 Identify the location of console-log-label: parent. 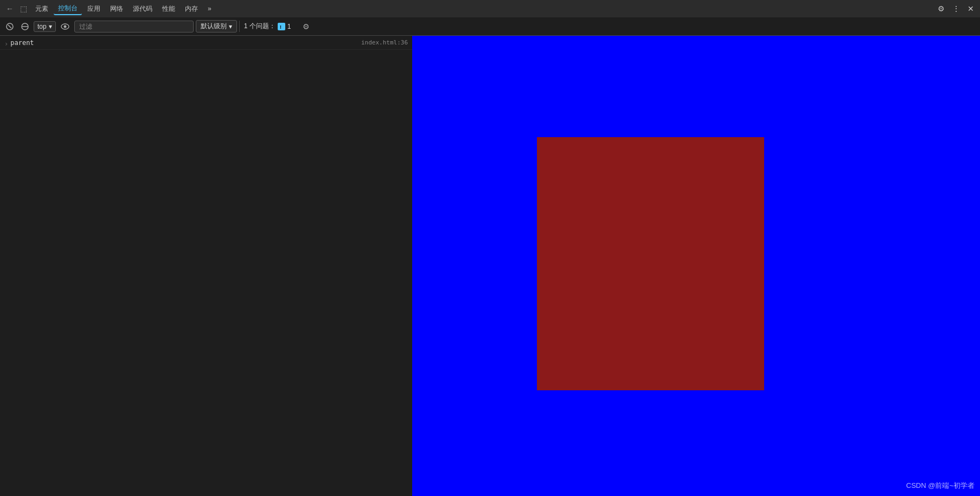
(183, 43).